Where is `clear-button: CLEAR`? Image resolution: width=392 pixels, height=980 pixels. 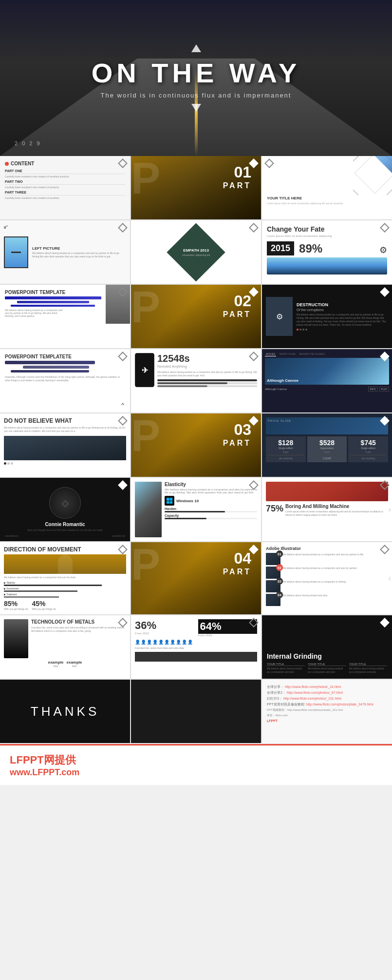 clear-button: CLEAR is located at coordinates (327, 458).